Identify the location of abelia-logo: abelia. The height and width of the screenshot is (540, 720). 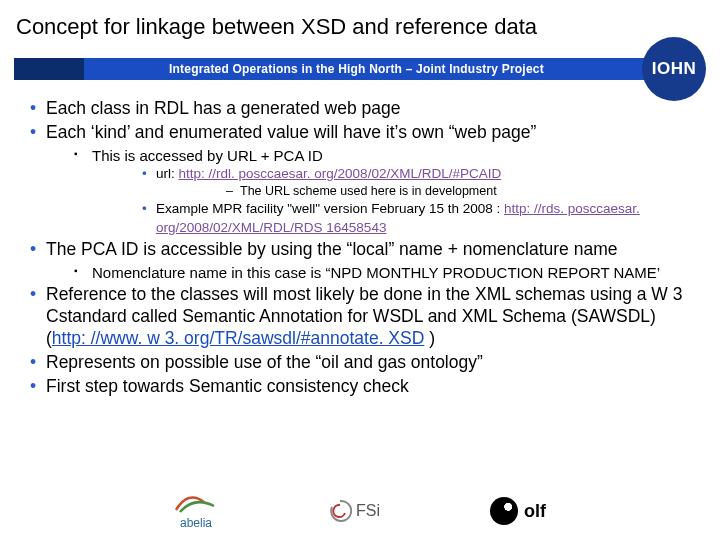
(196, 511).